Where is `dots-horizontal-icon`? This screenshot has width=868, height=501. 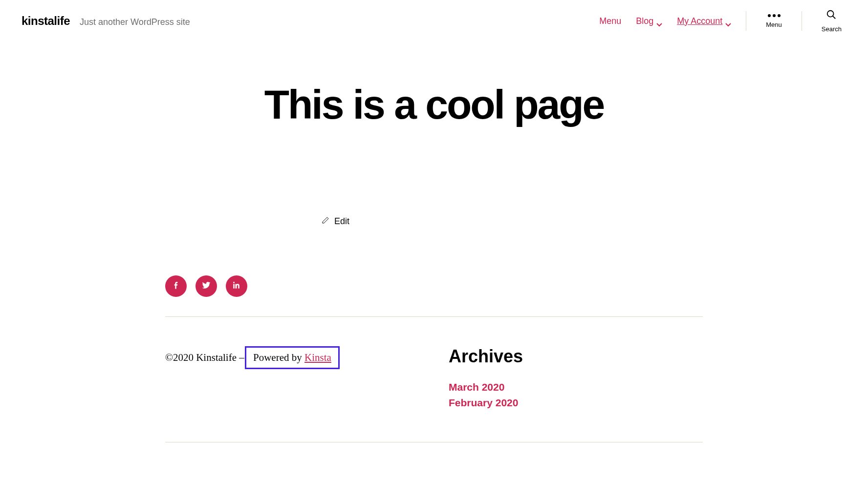 dots-horizontal-icon is located at coordinates (774, 16).